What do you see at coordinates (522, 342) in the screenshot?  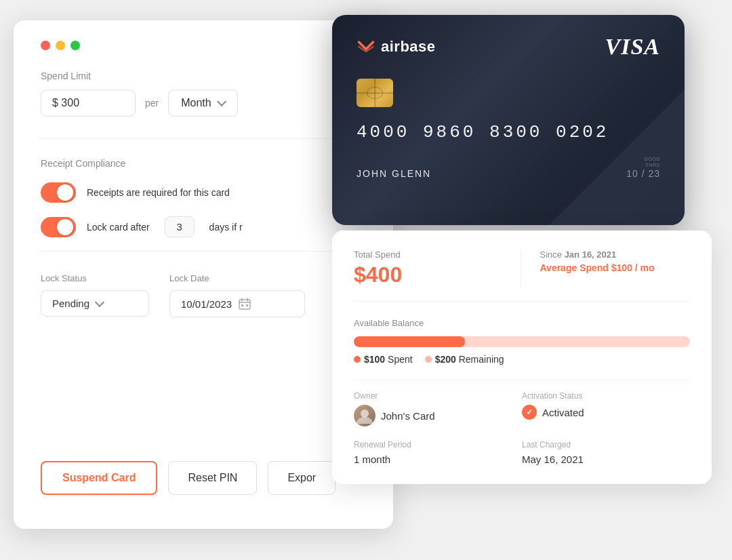 I see `progress-bar-container` at bounding box center [522, 342].